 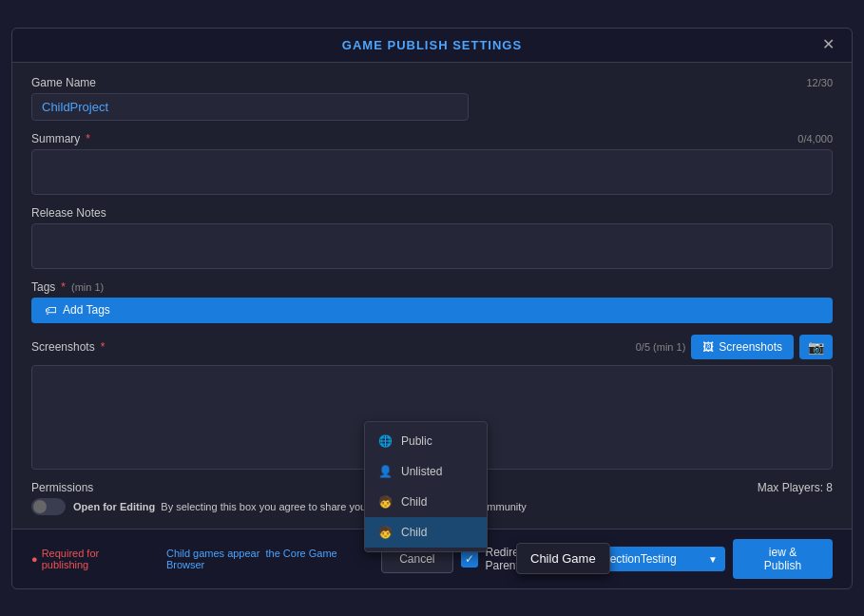 I want to click on screenshots-buttons: 0/5 (min 1) 🖼 Screenshots 📷, so click(x=734, y=347).